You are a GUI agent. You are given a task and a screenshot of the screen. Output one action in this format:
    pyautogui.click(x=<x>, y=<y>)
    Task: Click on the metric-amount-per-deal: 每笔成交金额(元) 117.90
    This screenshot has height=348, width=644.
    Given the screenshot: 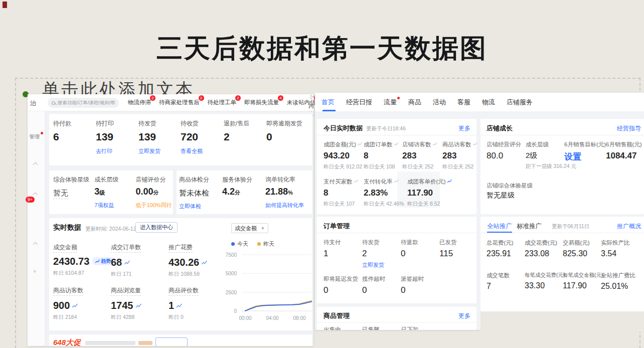 What is the action you would take?
    pyautogui.click(x=582, y=281)
    